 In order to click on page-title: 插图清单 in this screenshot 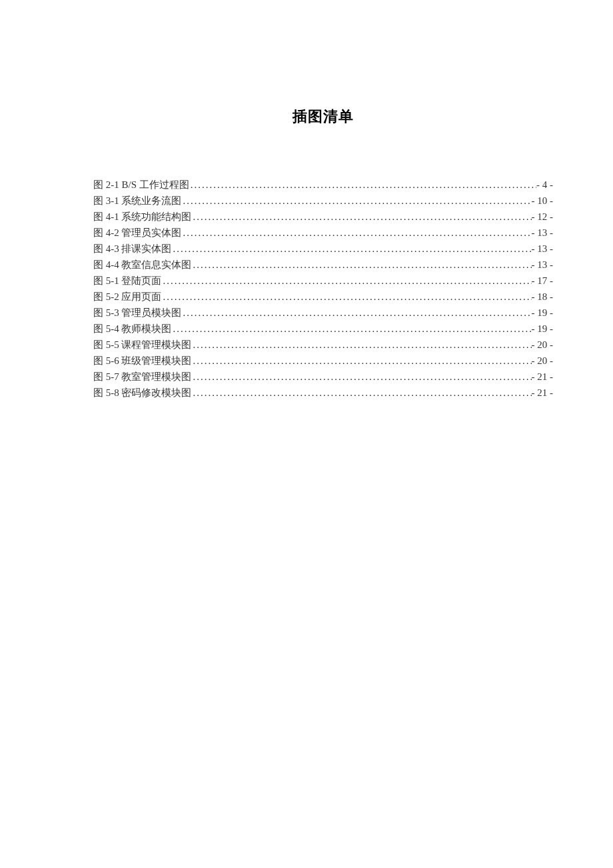, I will do `click(323, 117)`.